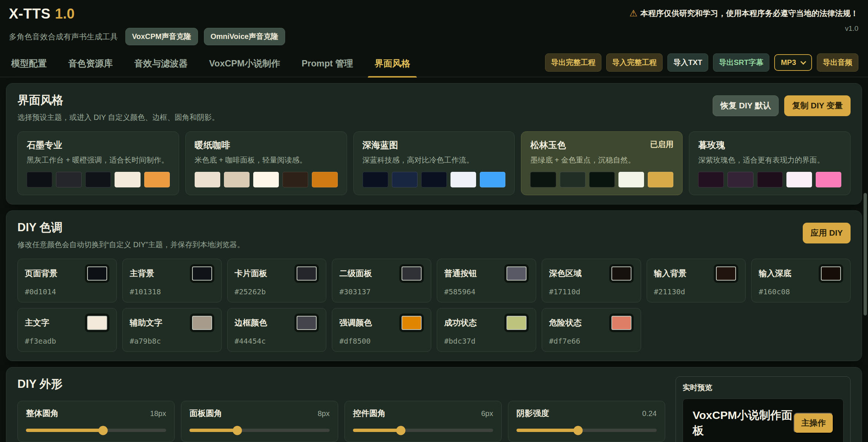  I want to click on slider-grid: 整体圆角18px面板圆角8px控件圆角6px阴影强度0.24, so click(341, 422).